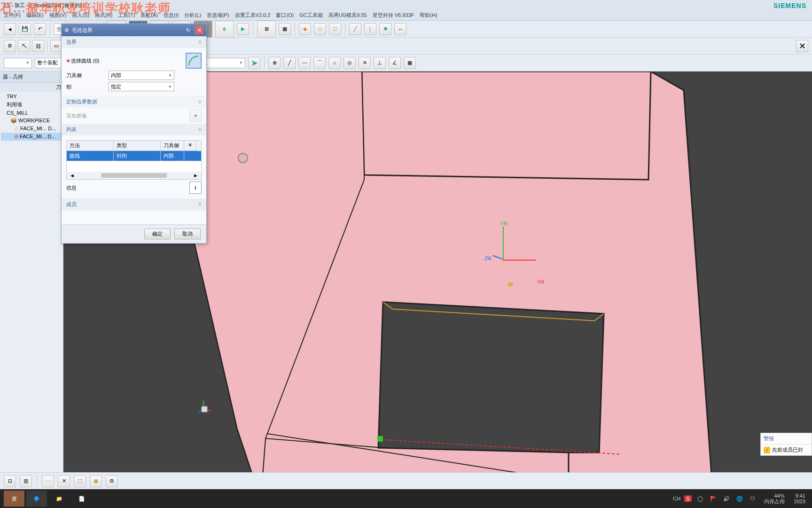 The width and height of the screenshot is (812, 508). What do you see at coordinates (540, 282) in the screenshot?
I see `x-axis-label: XM` at bounding box center [540, 282].